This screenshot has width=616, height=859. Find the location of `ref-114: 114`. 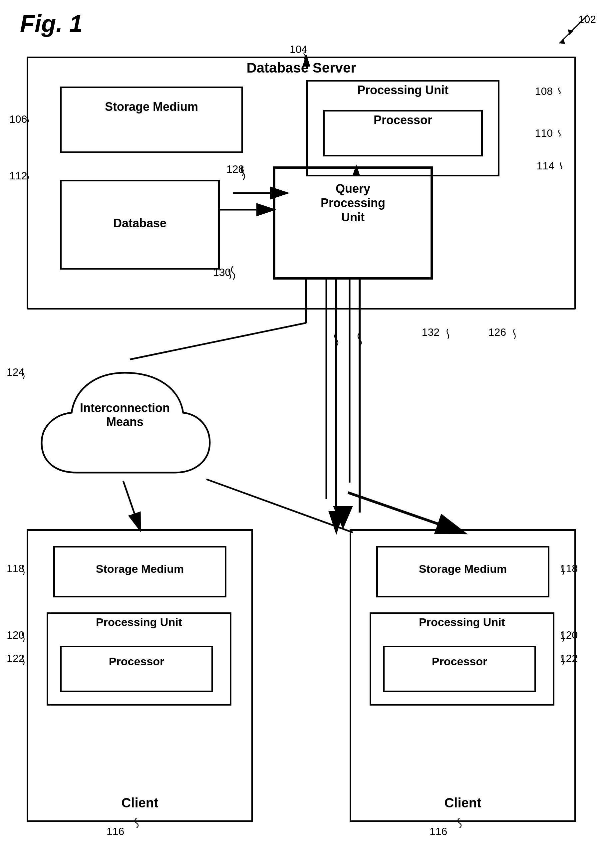

ref-114: 114 is located at coordinates (546, 166).